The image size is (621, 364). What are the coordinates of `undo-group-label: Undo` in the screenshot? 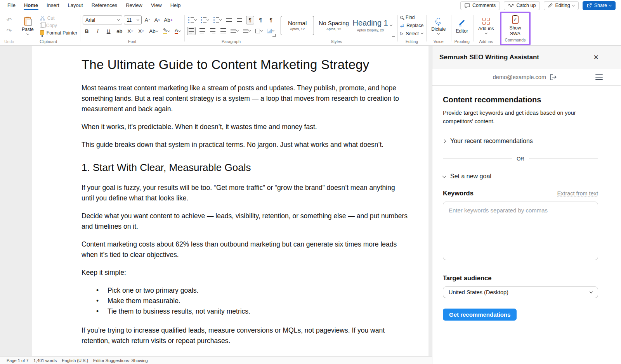 It's located at (9, 42).